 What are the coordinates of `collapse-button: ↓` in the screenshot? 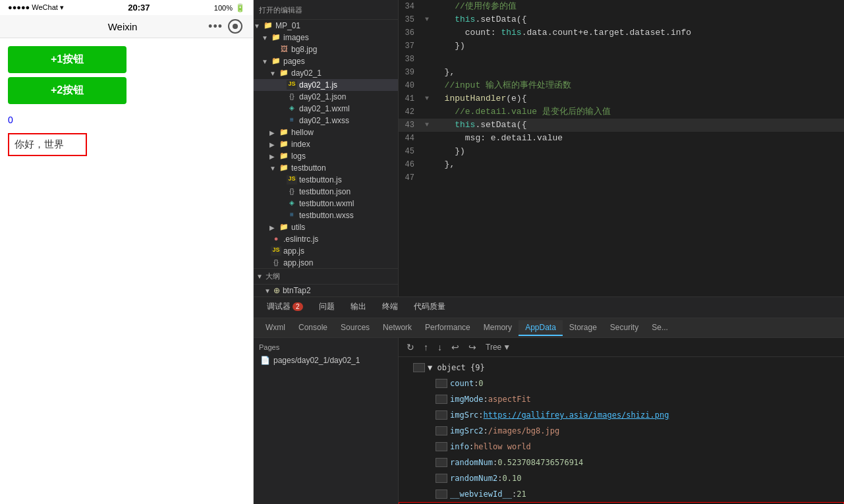 It's located at (440, 347).